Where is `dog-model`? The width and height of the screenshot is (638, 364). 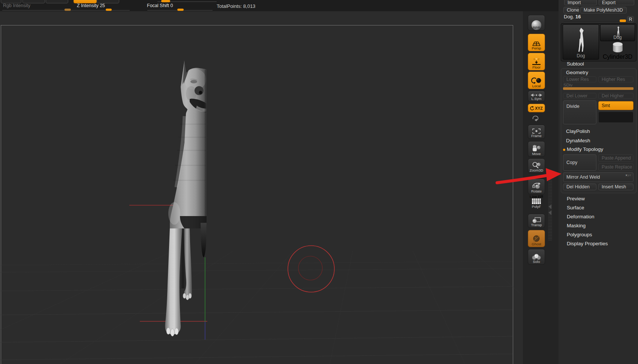
dog-model is located at coordinates (184, 198).